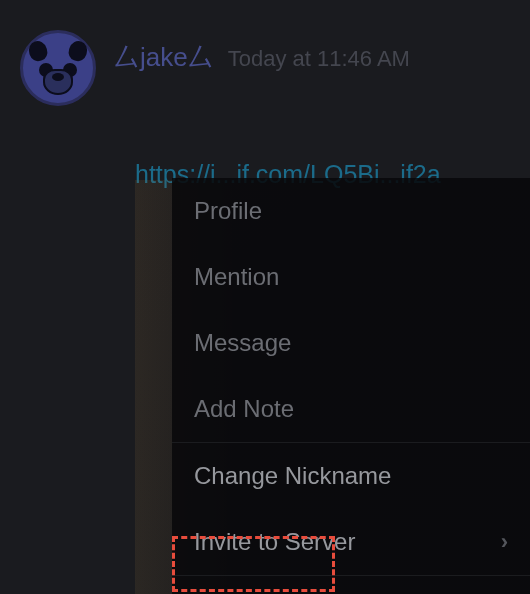 The image size is (530, 594). Describe the element at coordinates (504, 542) in the screenshot. I see `chevron-right-icon: ›` at that location.